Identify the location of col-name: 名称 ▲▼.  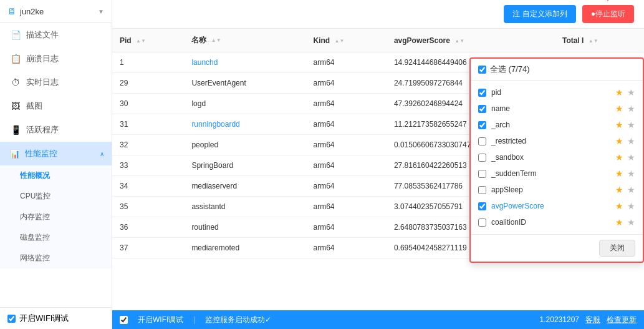
(244, 41).